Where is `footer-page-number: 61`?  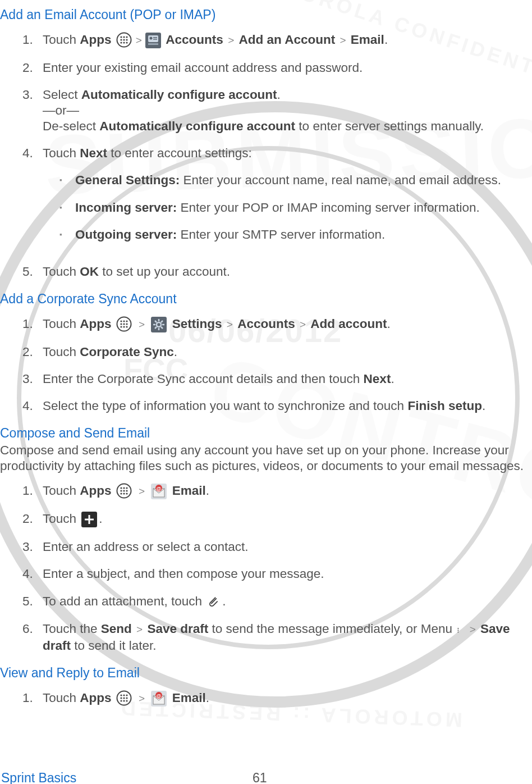
footer-page-number: 61 is located at coordinates (260, 777).